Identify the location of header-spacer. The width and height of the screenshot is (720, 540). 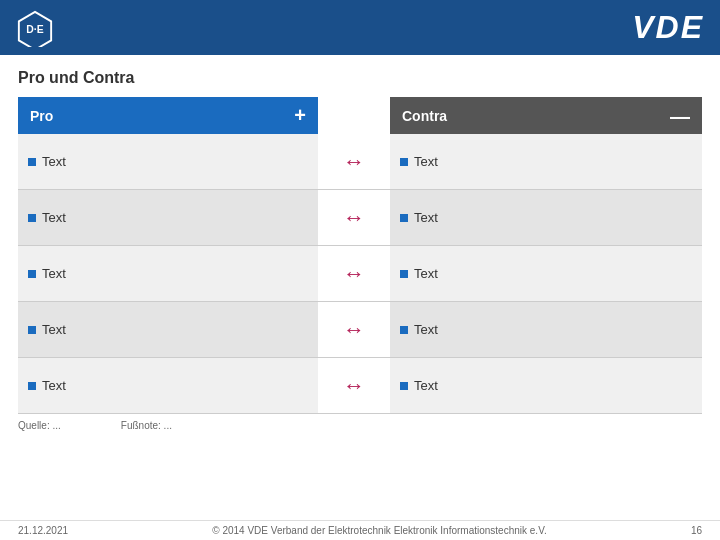
(354, 116).